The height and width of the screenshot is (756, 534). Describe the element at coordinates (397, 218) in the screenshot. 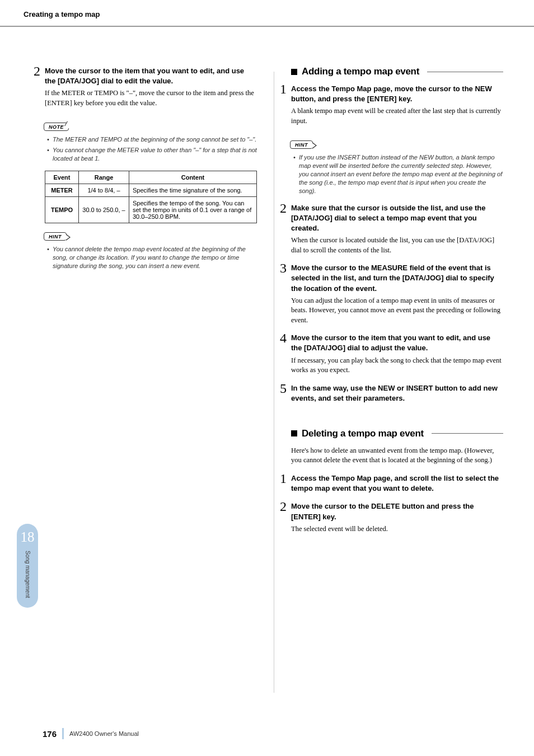

I see `step-heading: Make sure that the cursor is outside the…` at that location.